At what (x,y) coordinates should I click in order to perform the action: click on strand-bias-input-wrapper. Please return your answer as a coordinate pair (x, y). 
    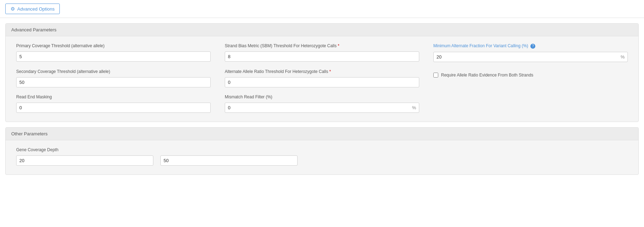
    Looking at the image, I should click on (322, 56).